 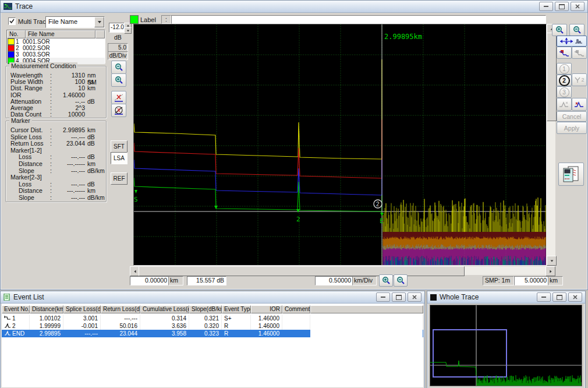 I want to click on trace-event-edit-button, so click(x=564, y=52).